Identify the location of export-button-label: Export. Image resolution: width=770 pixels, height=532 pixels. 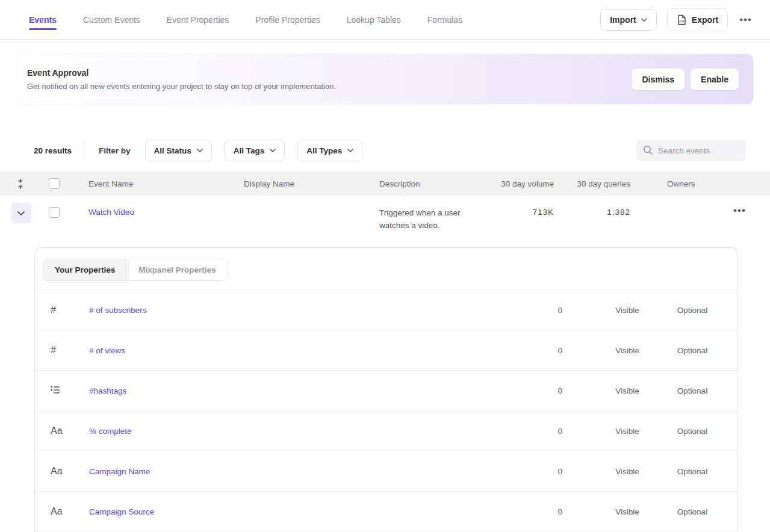
(705, 20).